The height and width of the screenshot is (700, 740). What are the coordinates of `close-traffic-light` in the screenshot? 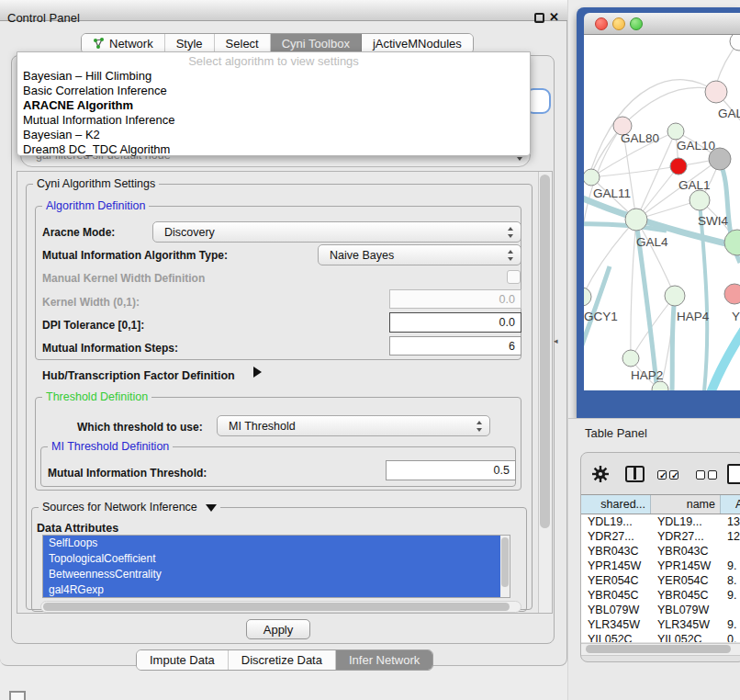 It's located at (601, 24).